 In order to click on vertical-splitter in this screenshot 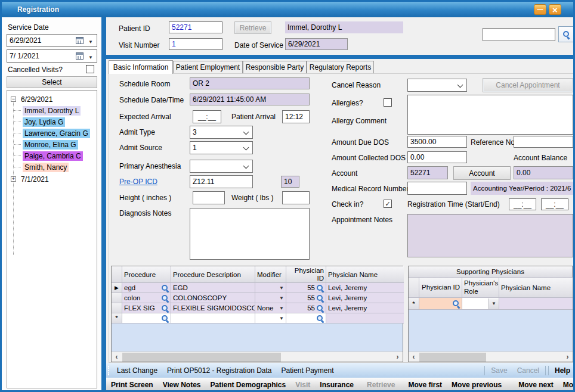, I will do `click(104, 205)`.